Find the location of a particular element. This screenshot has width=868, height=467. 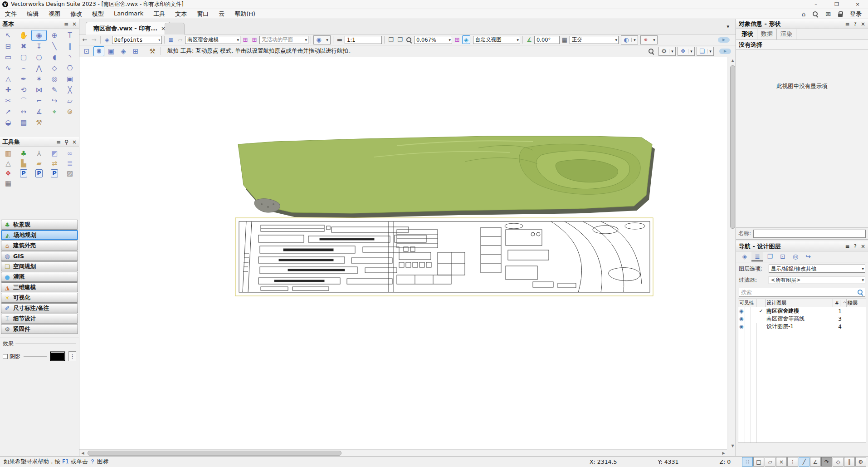

toolset-category-space-planning: ❏ 空间规划 is located at coordinates (39, 266).